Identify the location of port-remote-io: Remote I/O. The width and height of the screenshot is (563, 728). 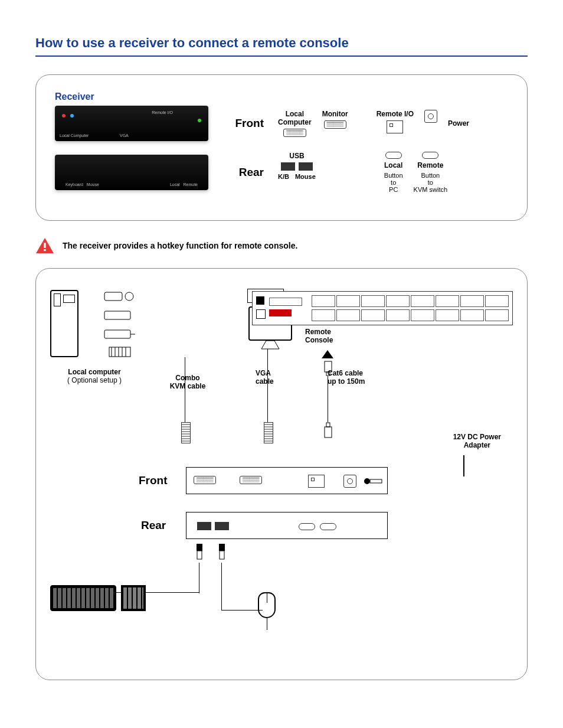
(395, 122).